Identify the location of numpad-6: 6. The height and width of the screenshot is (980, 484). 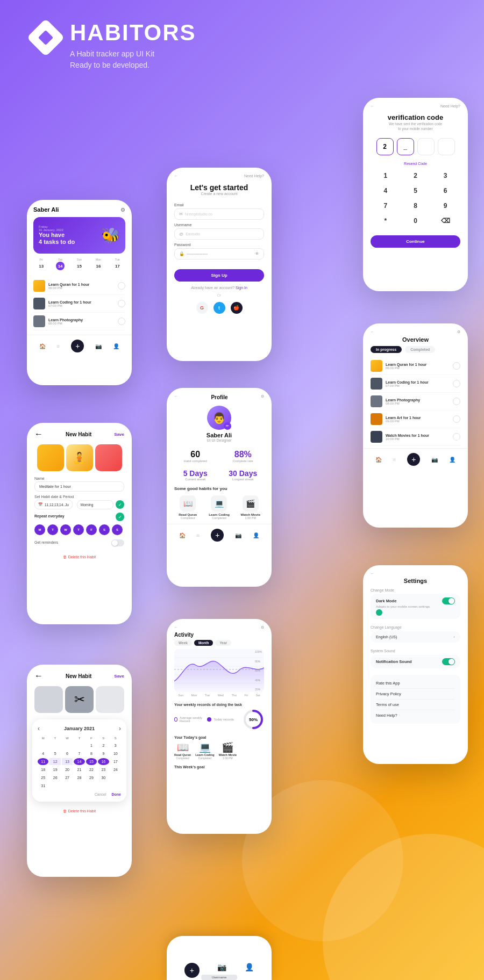
(445, 191).